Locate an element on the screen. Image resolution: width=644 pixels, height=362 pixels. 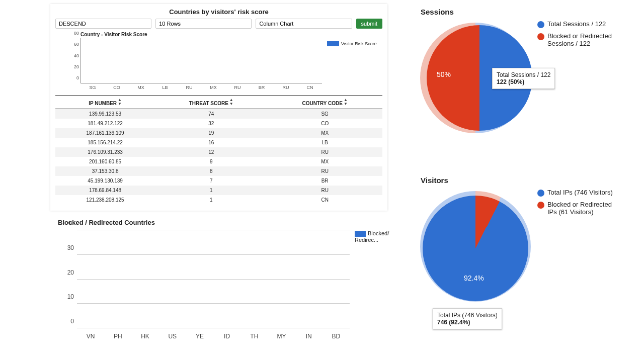
table-row: 187.161.136.10919MX is located at coordinates (219, 133).